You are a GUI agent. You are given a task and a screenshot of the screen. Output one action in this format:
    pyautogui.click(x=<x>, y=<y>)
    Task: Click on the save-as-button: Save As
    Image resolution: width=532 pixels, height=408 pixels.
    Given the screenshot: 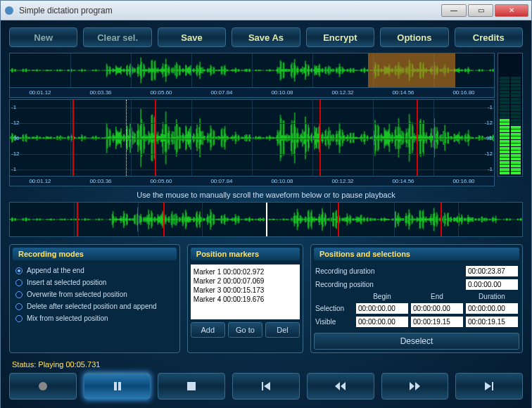 What is the action you would take?
    pyautogui.click(x=266, y=37)
    